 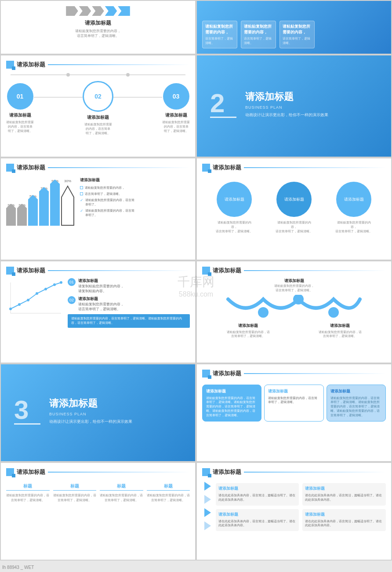 I want to click on slide-10: 请添加标题 请添加标题 请粘贴复制您所需要的内容，语言简单明了，逻辑清晰。请粘贴…, so click(x=294, y=413).